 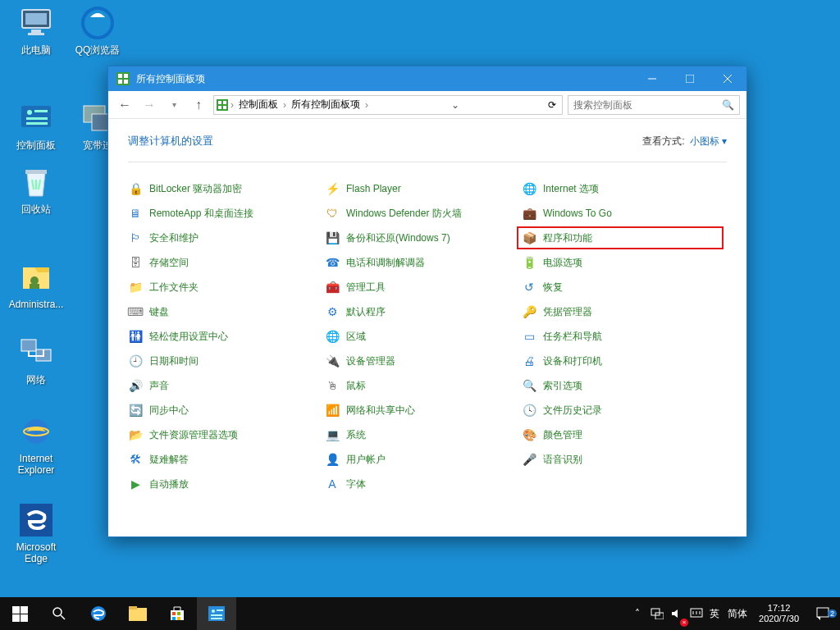 What do you see at coordinates (59, 614) in the screenshot?
I see `search-button` at bounding box center [59, 614].